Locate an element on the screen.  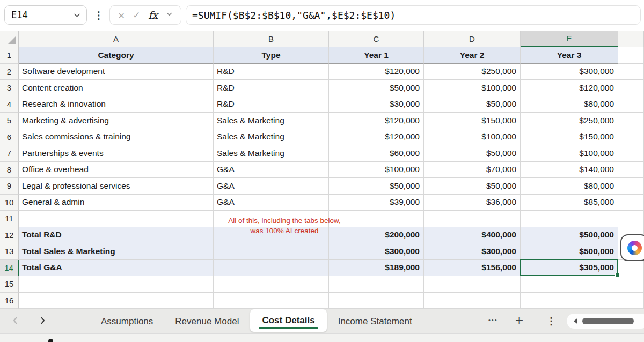
cell-A6: Sales commissions & training is located at coordinates (116, 137).